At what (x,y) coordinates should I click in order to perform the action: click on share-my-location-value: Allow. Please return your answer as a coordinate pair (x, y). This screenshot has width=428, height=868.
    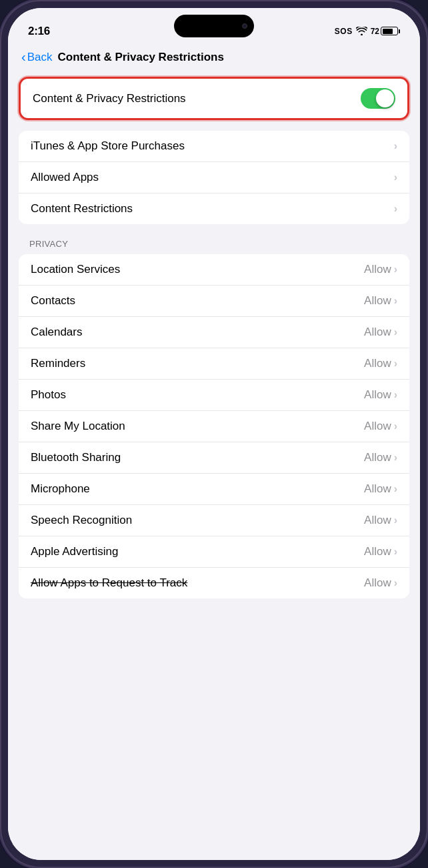
    Looking at the image, I should click on (377, 426).